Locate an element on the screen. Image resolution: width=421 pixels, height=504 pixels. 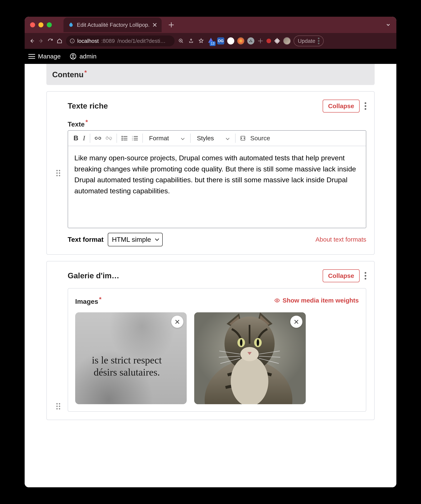
numbered-list-button: 123 is located at coordinates (135, 138).